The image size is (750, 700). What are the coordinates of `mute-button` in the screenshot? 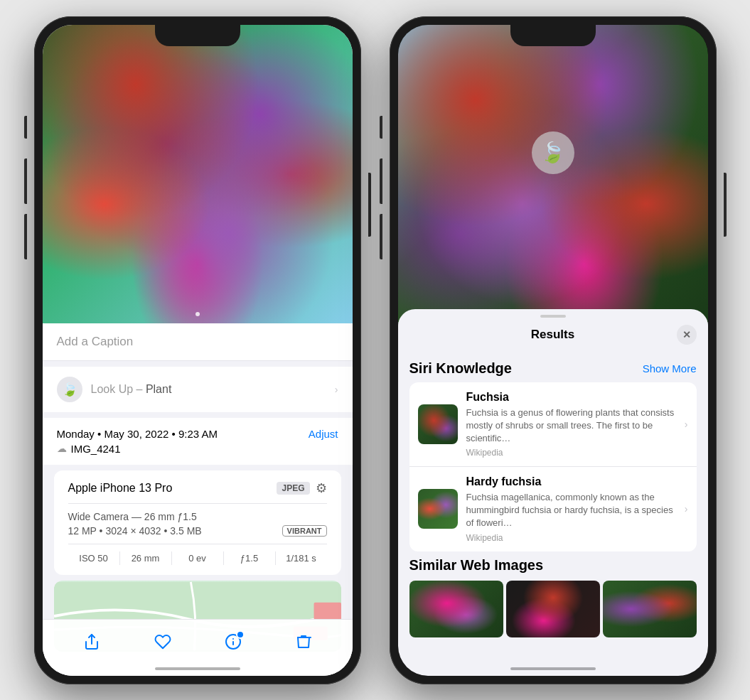 It's located at (26, 127).